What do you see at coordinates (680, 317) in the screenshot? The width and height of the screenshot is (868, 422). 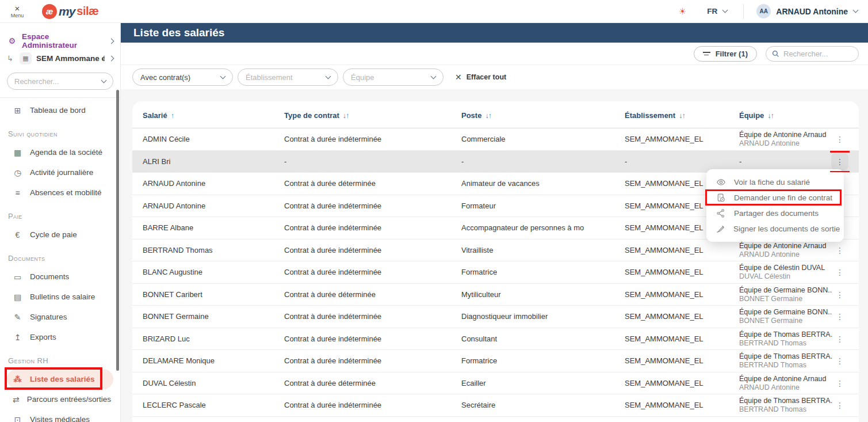 I see `cell-establishment: SEM_AMMOMANE_EL` at bounding box center [680, 317].